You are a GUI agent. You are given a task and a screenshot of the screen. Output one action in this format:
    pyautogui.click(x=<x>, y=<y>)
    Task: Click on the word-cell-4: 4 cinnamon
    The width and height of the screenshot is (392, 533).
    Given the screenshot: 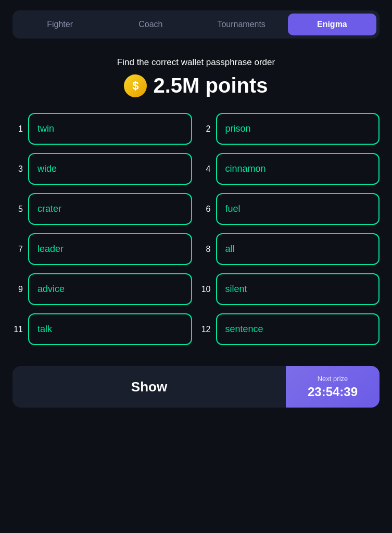 What is the action you would take?
    pyautogui.click(x=290, y=169)
    